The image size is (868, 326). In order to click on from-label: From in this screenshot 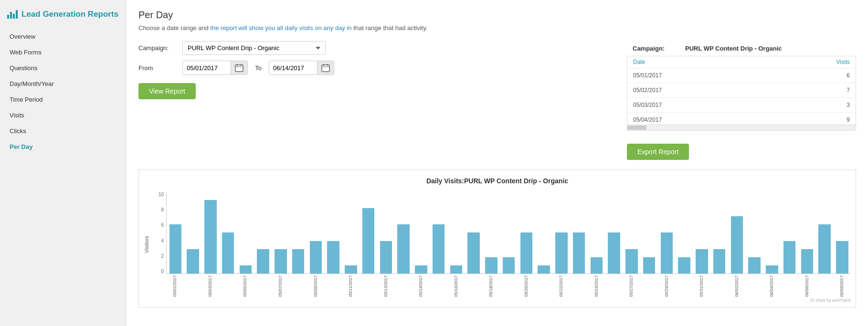, I will do `click(158, 68)`.